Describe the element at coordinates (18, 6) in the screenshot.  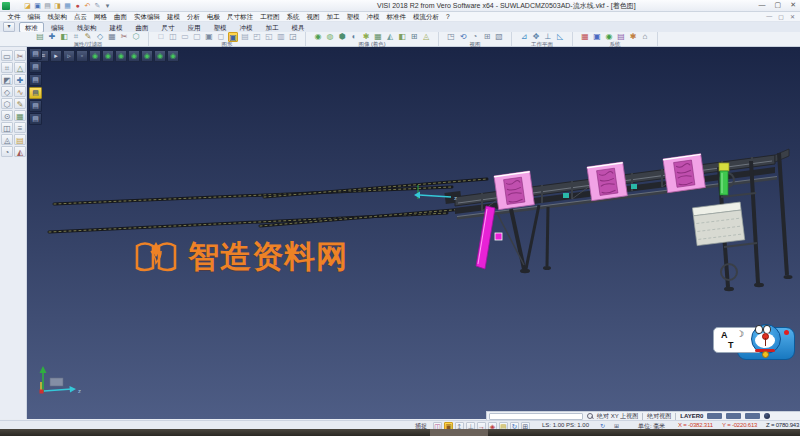
I see `quick-access-icon: ▯` at that location.